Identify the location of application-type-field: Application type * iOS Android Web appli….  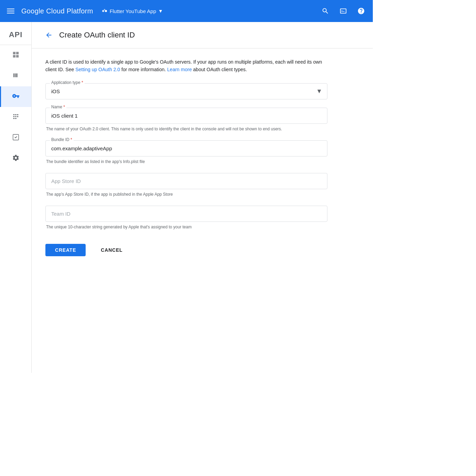
(186, 91).